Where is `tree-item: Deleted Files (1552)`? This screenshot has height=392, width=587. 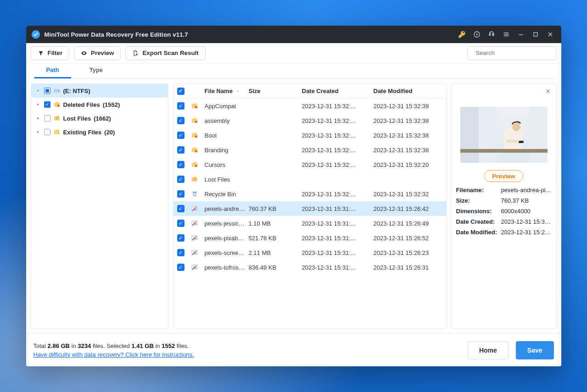
tree-item: Deleted Files (1552) is located at coordinates (100, 105).